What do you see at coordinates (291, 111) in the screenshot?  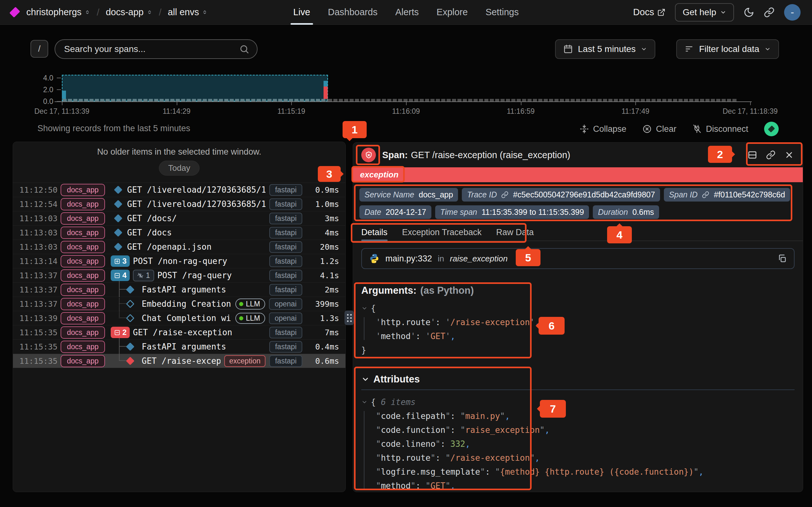 I see `x-axis-label: 11:15:19` at bounding box center [291, 111].